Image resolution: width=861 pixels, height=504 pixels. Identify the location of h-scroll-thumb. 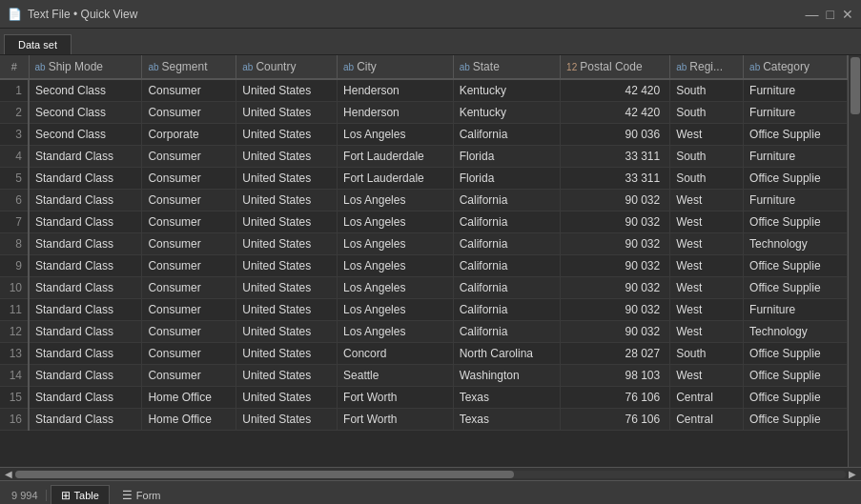
(265, 474).